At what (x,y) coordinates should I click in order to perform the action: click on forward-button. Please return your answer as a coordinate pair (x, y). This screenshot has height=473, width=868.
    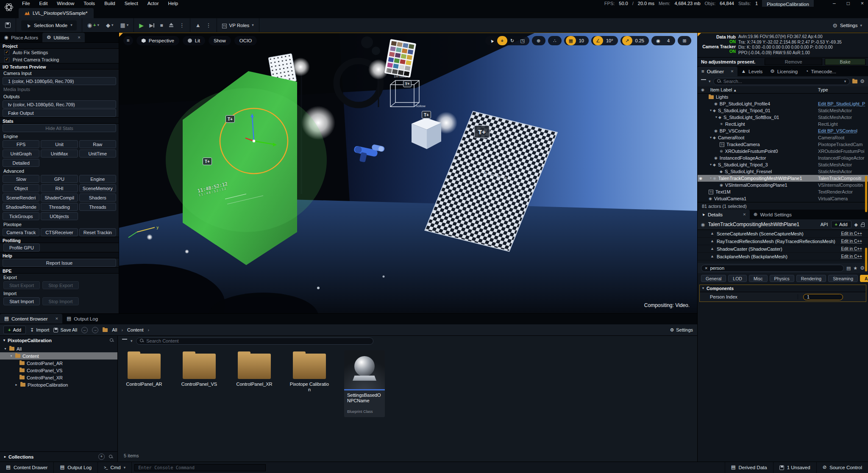
    Looking at the image, I should click on (95, 330).